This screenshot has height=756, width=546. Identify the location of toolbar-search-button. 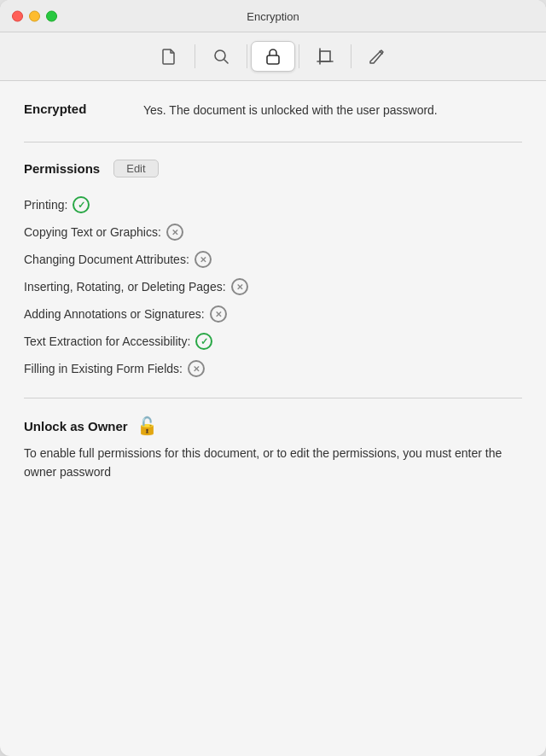
(221, 56).